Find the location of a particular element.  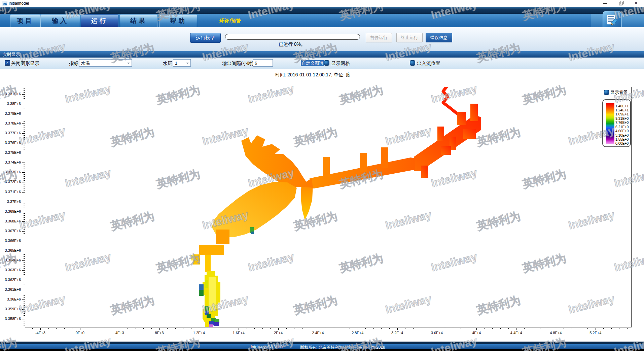

close-button: × is located at coordinates (636, 3).